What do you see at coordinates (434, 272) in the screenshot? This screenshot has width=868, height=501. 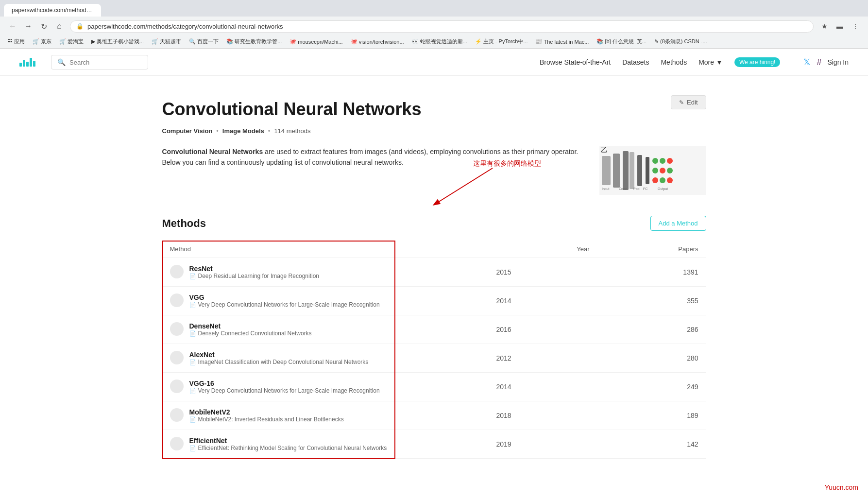 I see `table-row: ResNet 📄 Deep Residual Learning for Imag…` at bounding box center [434, 272].